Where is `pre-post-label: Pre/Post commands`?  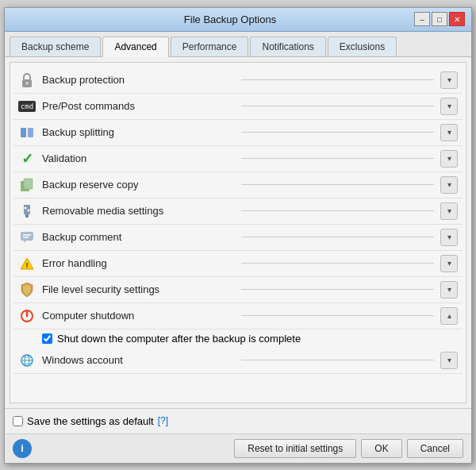
pre-post-label: Pre/Post commands is located at coordinates (138, 106).